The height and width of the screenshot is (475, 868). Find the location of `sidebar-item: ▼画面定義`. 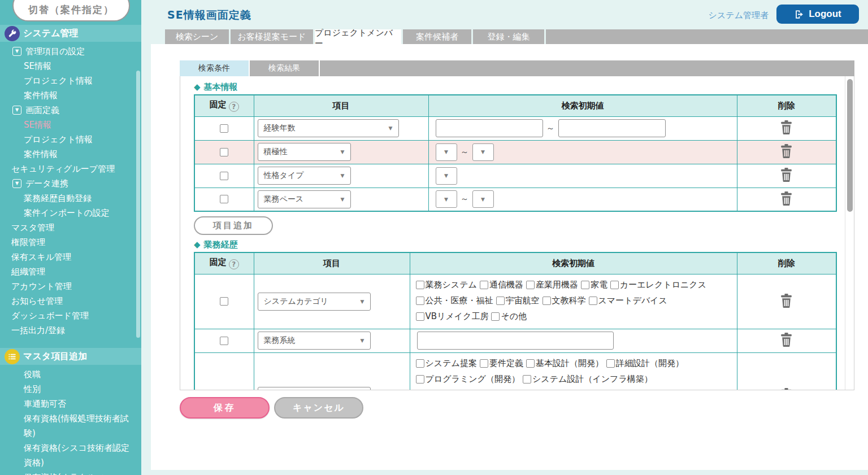

sidebar-item: ▼画面定義 is located at coordinates (71, 110).